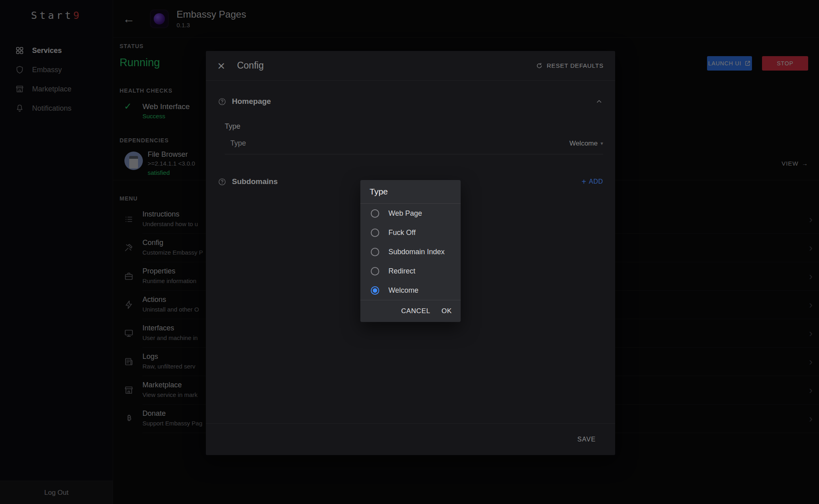 This screenshot has width=819, height=504. Describe the element at coordinates (411, 233) in the screenshot. I see `radio-option-fuck-off: Fuck Off` at that location.